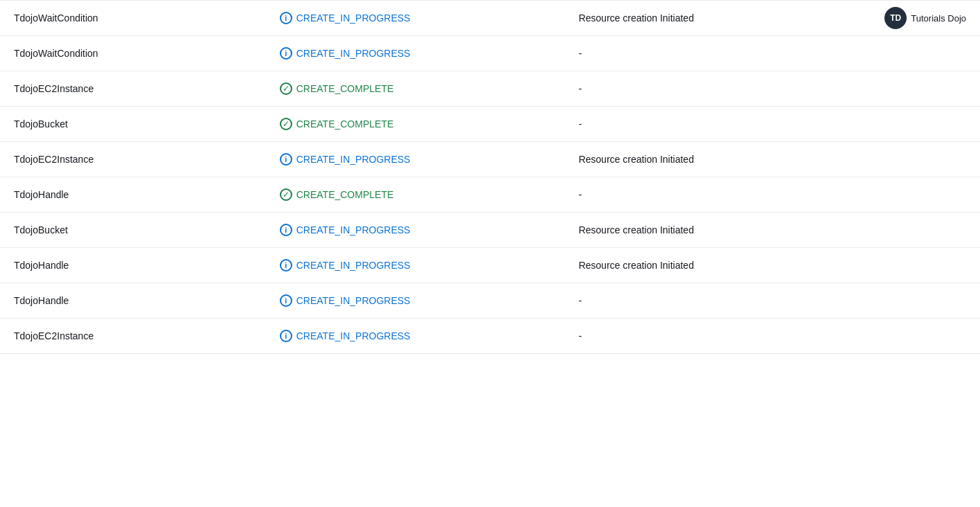 The width and height of the screenshot is (980, 507). I want to click on table-row: TdojoBucket i CREATE_IN_PROGRESS Resourc…, so click(490, 230).